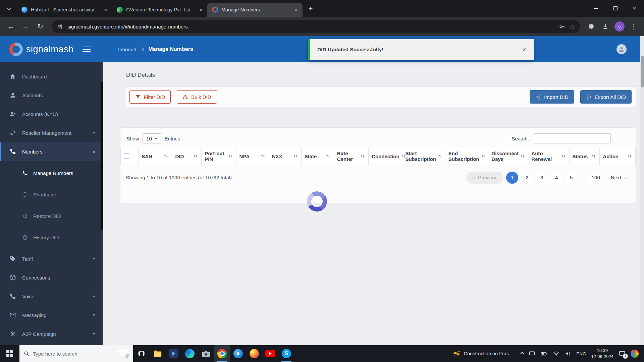  I want to click on taskbar-search-input, so click(81, 354).